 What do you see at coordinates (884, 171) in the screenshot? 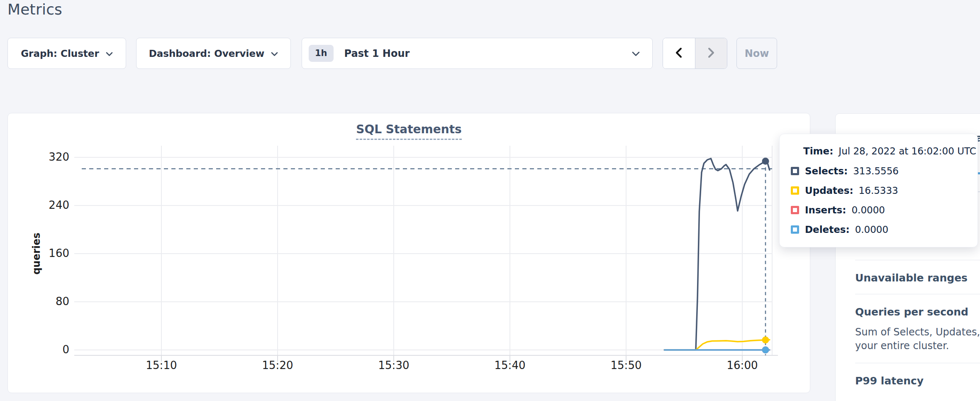
I see `tooltip-series-row: Selects:313.5556` at bounding box center [884, 171].